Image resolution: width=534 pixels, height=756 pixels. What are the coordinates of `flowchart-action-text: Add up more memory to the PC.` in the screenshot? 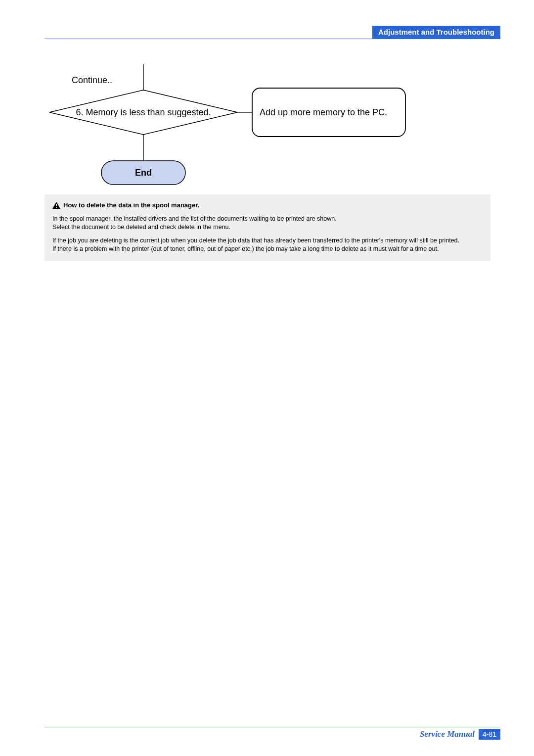 It's located at (323, 112).